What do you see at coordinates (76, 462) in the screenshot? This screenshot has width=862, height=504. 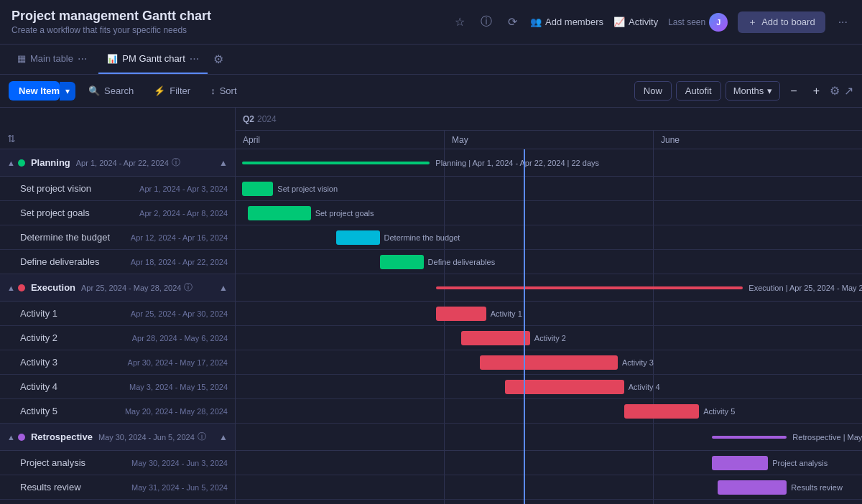 I see `task-name: Project analysis` at bounding box center [76, 462].